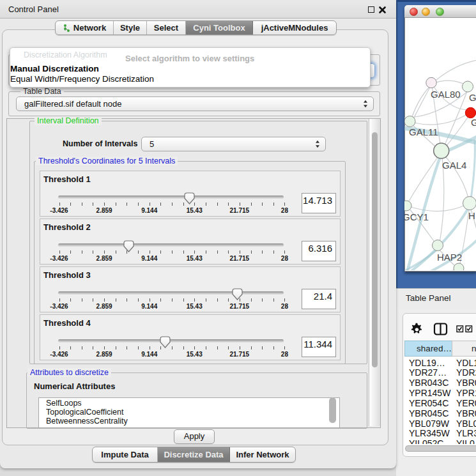  Describe the element at coordinates (424, 132) in the screenshot. I see `svg-text: GAL11` at that location.